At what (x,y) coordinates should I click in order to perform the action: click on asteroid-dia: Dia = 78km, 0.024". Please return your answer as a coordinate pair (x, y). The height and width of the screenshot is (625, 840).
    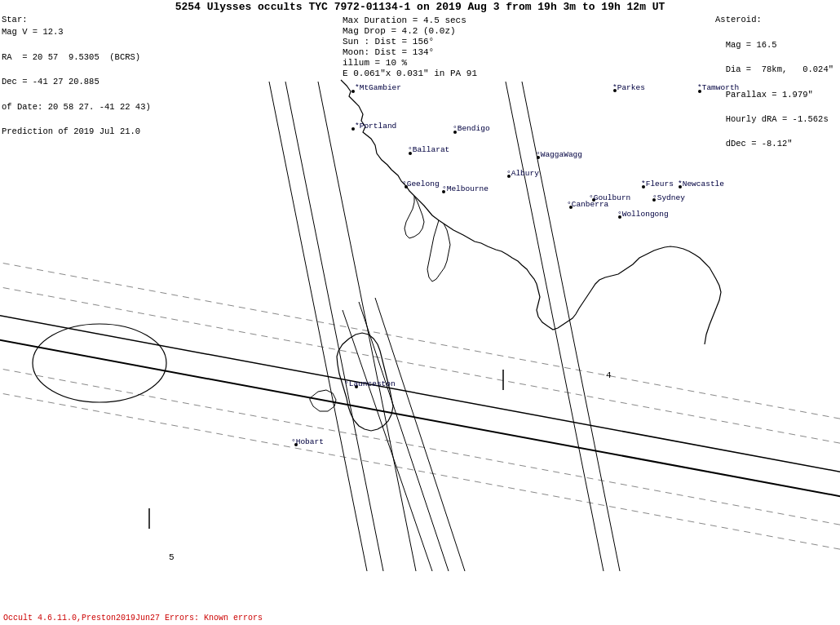
    Looking at the image, I should click on (775, 69).